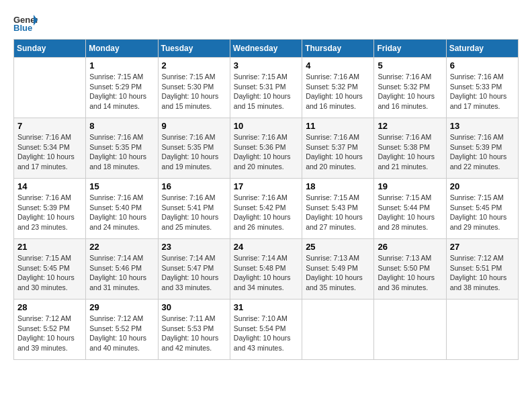 The image size is (532, 411). Describe the element at coordinates (266, 269) in the screenshot. I see `calendar-cell: 24Sunrise: 7:14 AM Sunset: 5:48 PM Dayli…` at that location.